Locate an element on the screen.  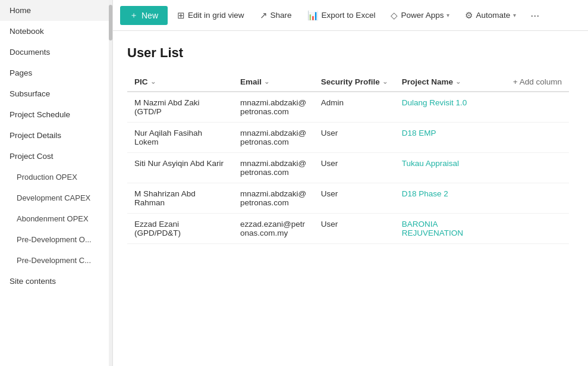
col-header-email: Email ⌄ is located at coordinates (273, 82).